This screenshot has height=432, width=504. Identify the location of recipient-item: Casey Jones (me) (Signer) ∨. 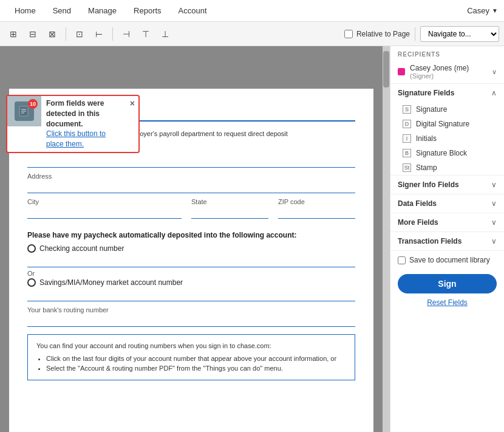
(447, 72).